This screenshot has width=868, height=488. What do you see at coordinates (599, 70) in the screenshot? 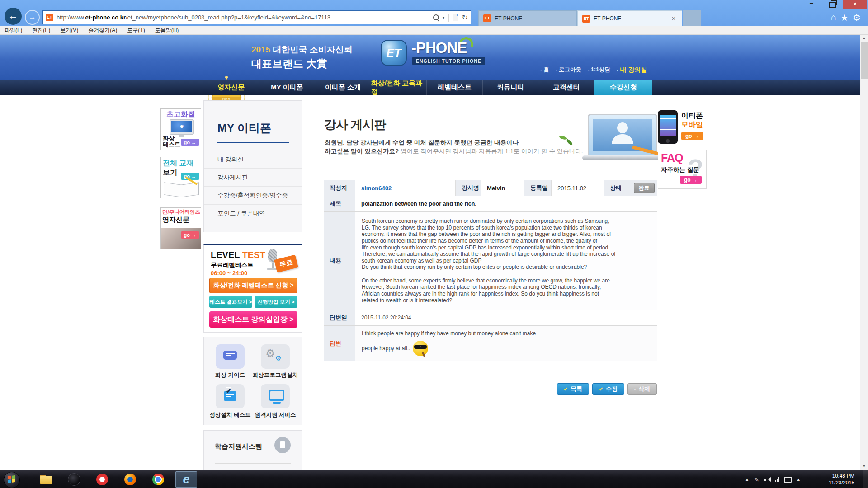
I see `link-consult: ▪1:1상담` at bounding box center [599, 70].